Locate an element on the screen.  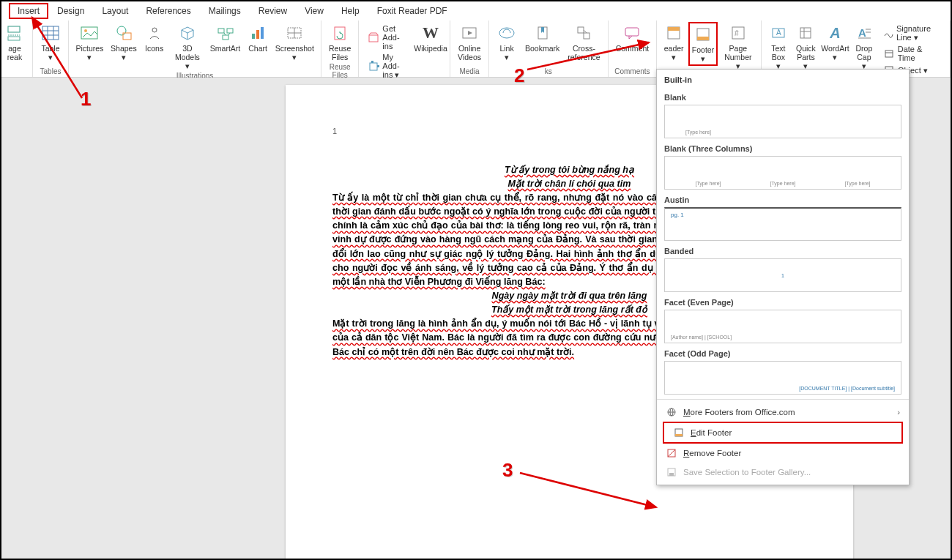
tab-references: References is located at coordinates (168, 11).